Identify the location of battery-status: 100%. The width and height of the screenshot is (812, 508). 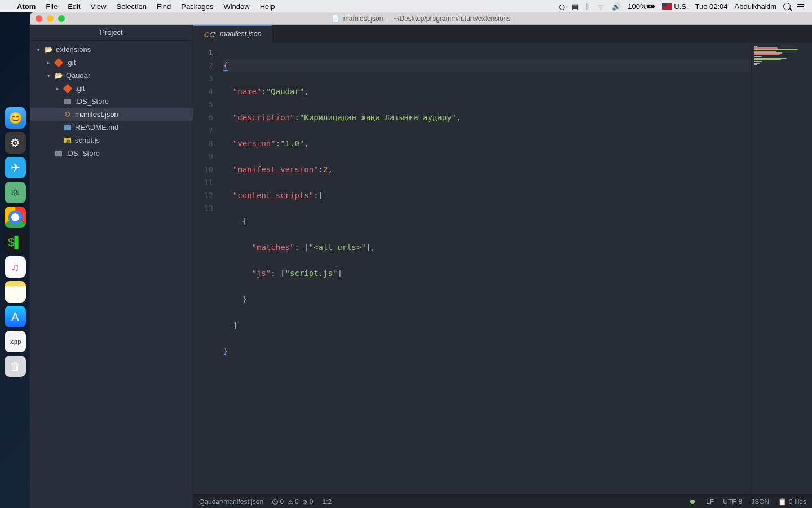
(641, 7).